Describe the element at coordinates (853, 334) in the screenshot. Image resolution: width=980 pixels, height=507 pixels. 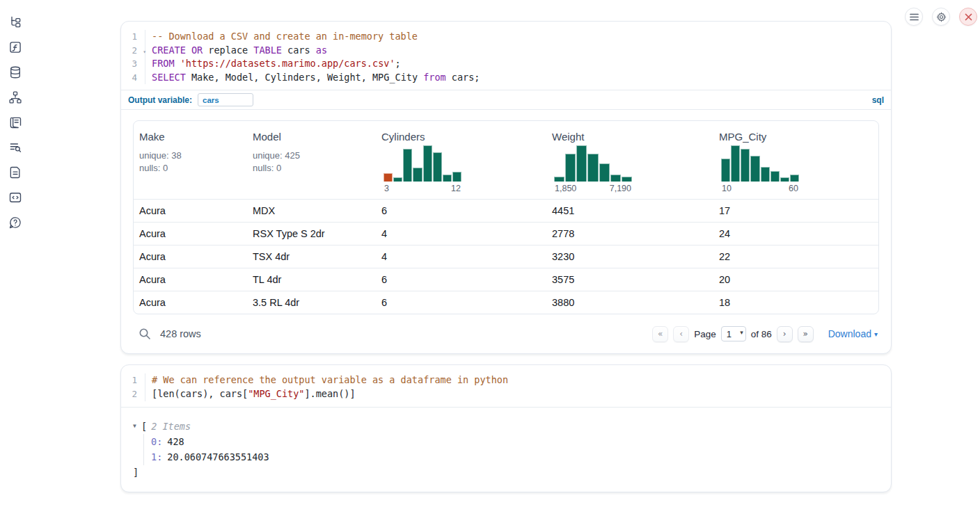
I see `download-button: Download ▾` at that location.